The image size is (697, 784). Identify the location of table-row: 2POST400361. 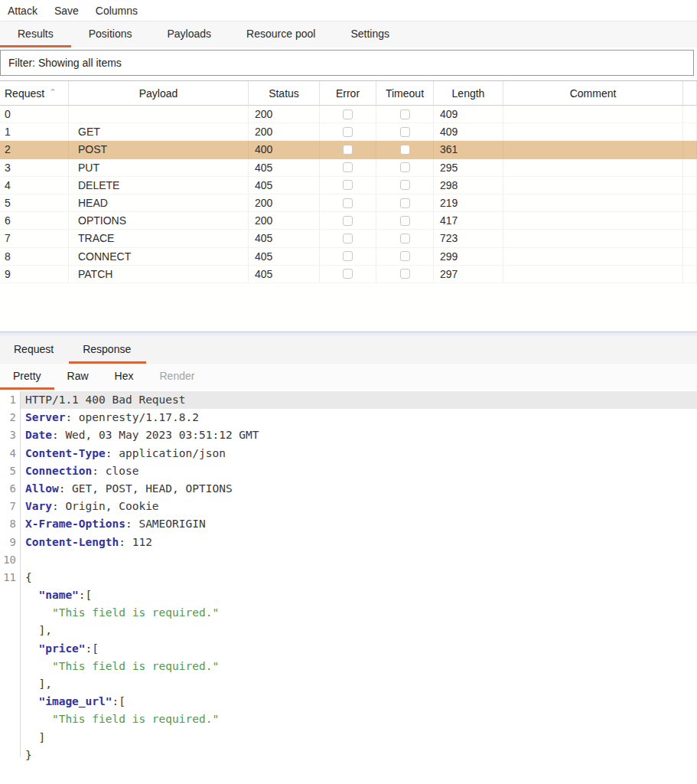
(349, 150).